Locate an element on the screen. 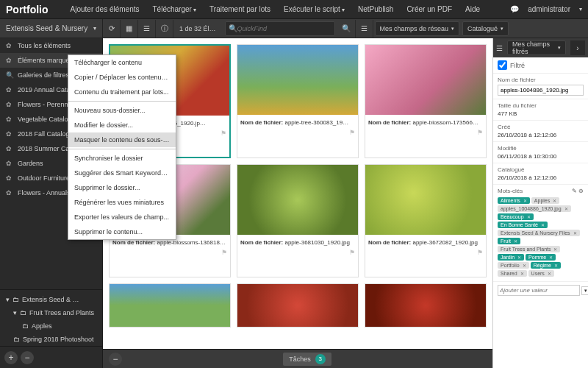 The width and height of the screenshot is (588, 368). thumbnail-card: Nom de fichier: apple-tree-360083_19…⚑ is located at coordinates (298, 102).